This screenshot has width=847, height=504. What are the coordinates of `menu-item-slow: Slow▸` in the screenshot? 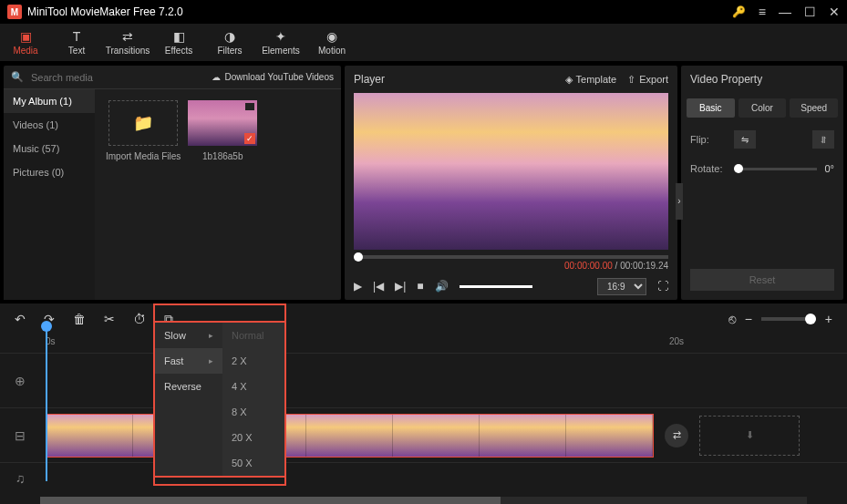 It's located at (189, 335).